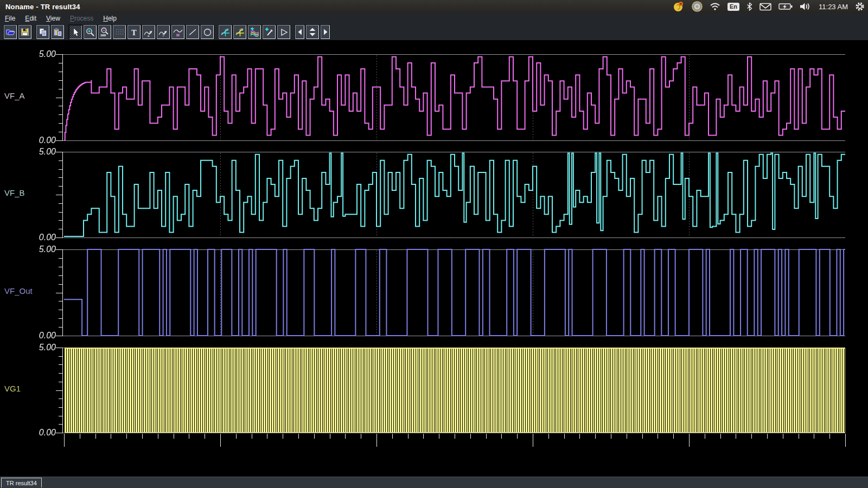 This screenshot has width=868, height=488. What do you see at coordinates (110, 18) in the screenshot?
I see `menu-help: Help` at bounding box center [110, 18].